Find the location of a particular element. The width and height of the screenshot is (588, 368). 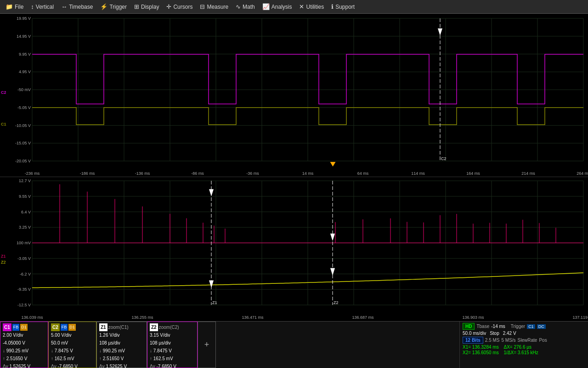

inv-dx: 1/ΔX= 3.615 kHz is located at coordinates (521, 352).